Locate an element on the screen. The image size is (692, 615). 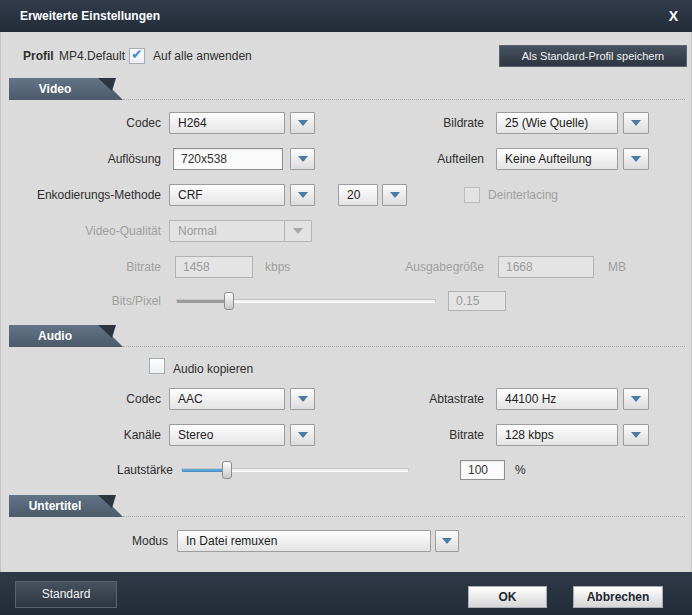
deinterlacing-checkbox is located at coordinates (472, 195).